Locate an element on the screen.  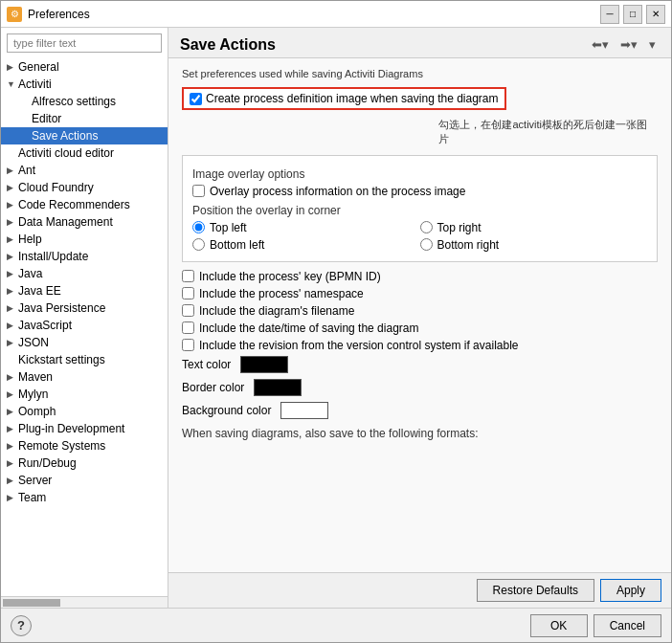
sidebar-item-label: Editor is located at coordinates (97, 119).